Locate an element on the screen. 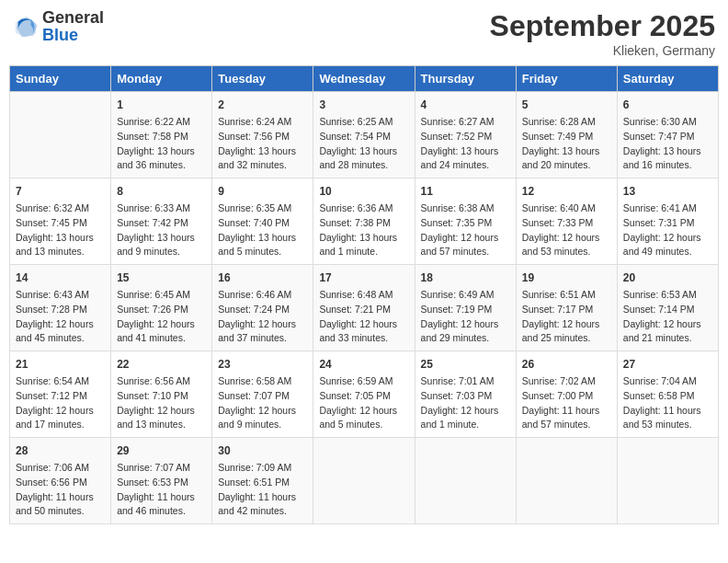 This screenshot has width=728, height=563. calendar-cell: 20Sunrise: 6:53 AMSunset: 7:14 PMDayligh… is located at coordinates (667, 308).